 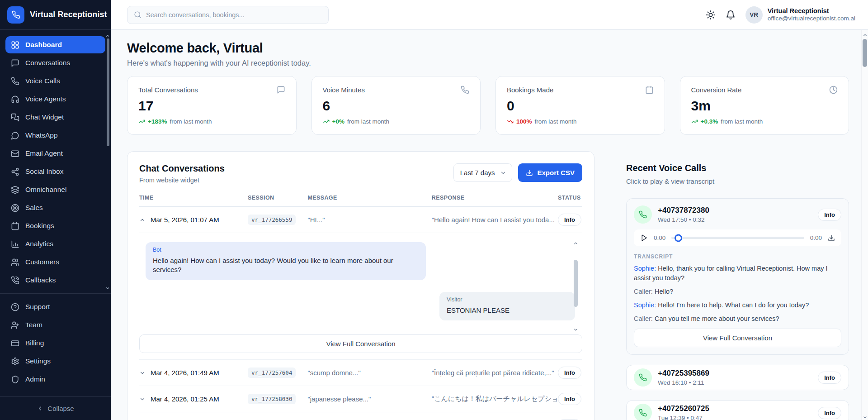 What do you see at coordinates (754, 15) in the screenshot?
I see `avatar: VR` at bounding box center [754, 15].